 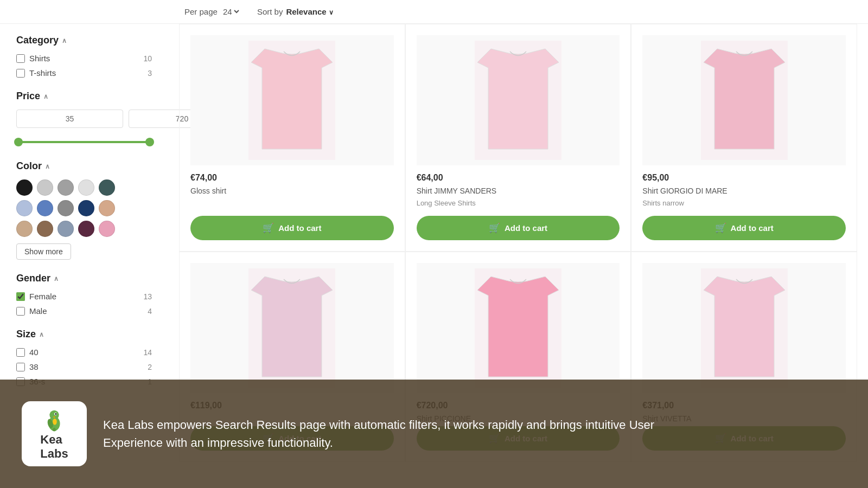 What do you see at coordinates (744, 178) in the screenshot?
I see `product-price-2: €95,00` at bounding box center [744, 178].